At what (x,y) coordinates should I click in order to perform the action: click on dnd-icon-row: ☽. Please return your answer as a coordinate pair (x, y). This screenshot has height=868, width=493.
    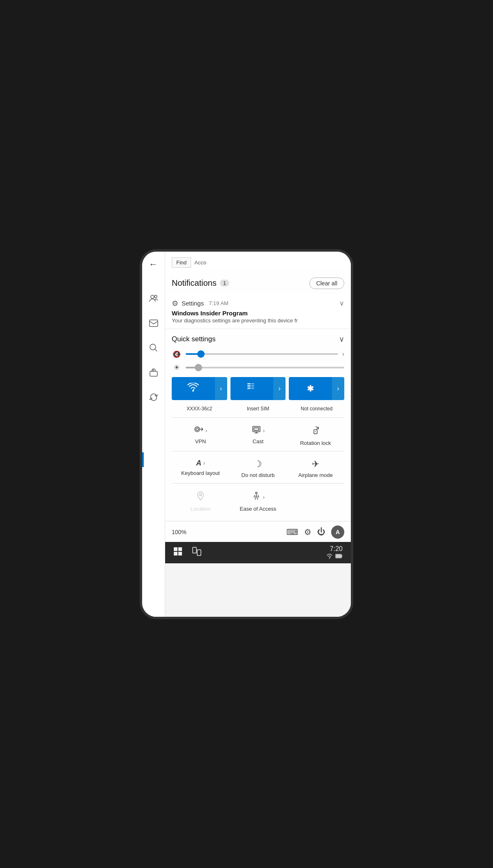
    Looking at the image, I should click on (258, 464).